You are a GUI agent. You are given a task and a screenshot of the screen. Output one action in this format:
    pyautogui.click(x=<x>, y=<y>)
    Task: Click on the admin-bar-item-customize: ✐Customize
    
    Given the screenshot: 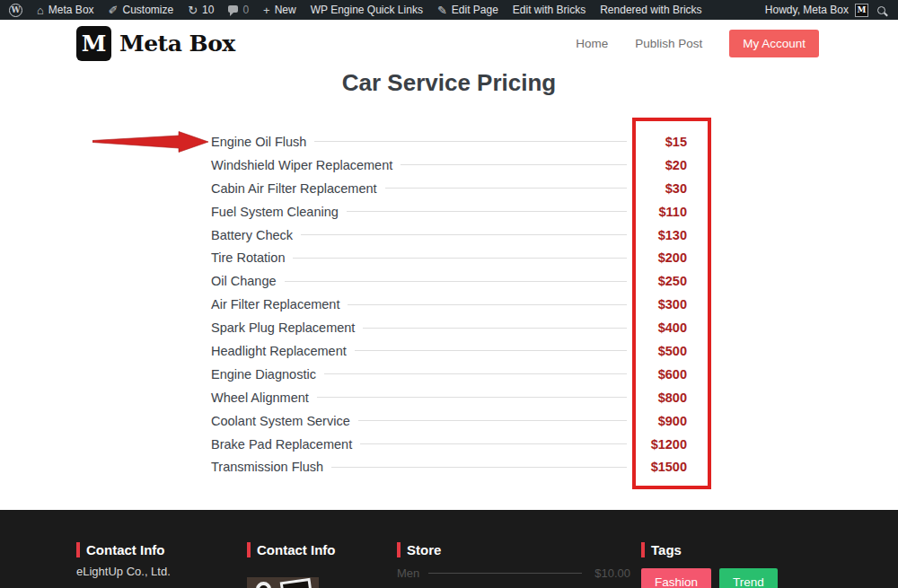 What is the action you would take?
    pyautogui.click(x=142, y=10)
    